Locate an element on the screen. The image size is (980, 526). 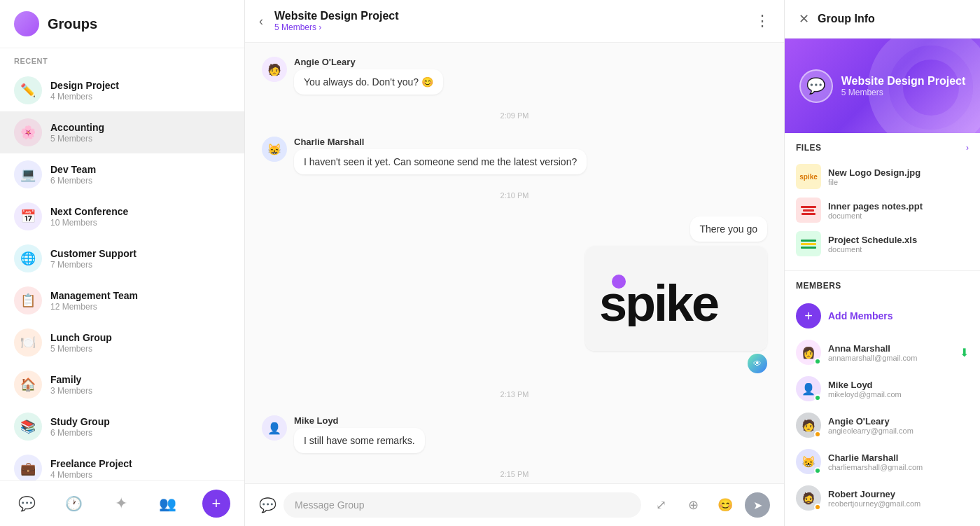
member-info: Robert Journey reobertjourney@gmail.com is located at coordinates (899, 499).